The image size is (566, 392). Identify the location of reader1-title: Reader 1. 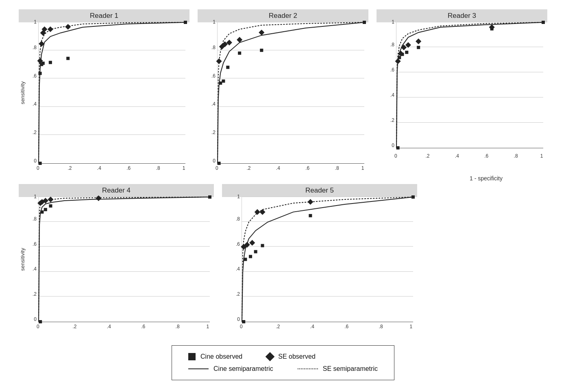
(104, 16).